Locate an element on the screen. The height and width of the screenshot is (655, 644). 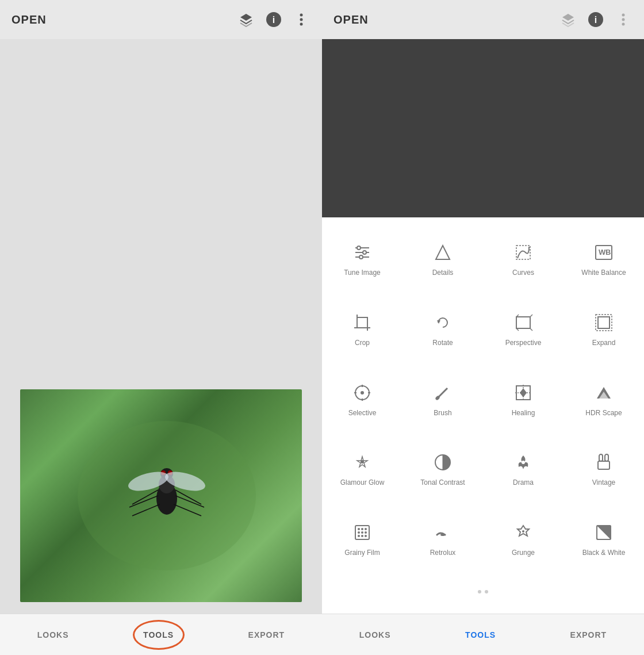
tool-retrolux: Retrolux is located at coordinates (443, 538).